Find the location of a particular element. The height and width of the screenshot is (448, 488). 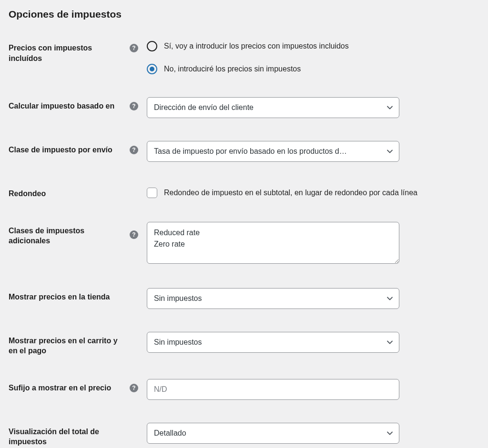

checkbox-label-rounding: Redondeo de impuesto en el subtotal, en … is located at coordinates (291, 193).